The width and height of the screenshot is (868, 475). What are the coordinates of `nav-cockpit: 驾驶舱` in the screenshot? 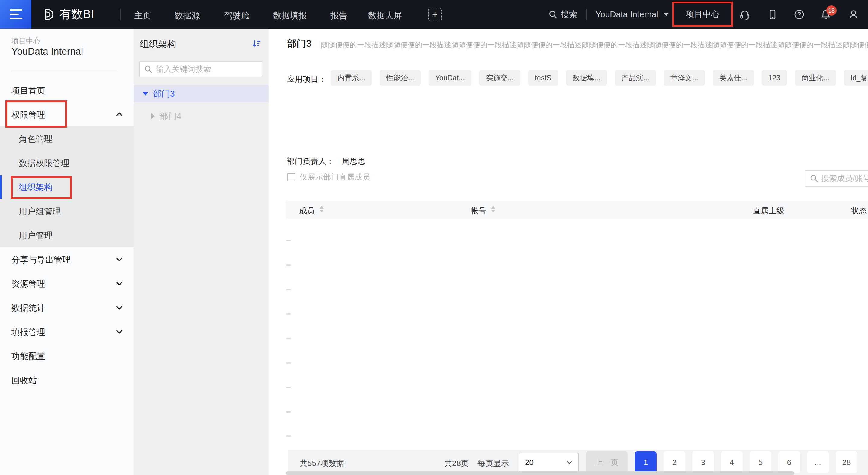 It's located at (237, 16).